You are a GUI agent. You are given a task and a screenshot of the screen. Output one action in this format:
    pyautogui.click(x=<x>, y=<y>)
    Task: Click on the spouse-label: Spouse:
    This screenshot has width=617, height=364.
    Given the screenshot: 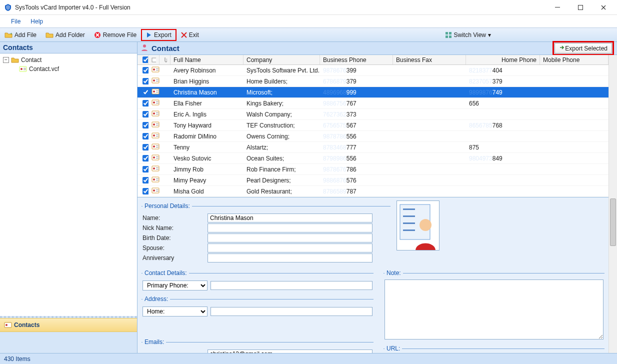 What is the action you would take?
    pyautogui.click(x=175, y=248)
    